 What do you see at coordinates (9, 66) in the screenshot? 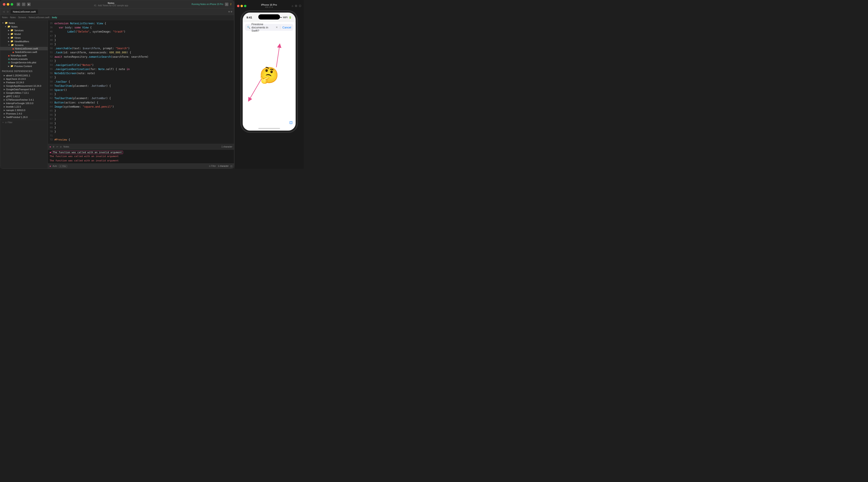
I see `expand-arrow-icon: ▶` at bounding box center [9, 66].